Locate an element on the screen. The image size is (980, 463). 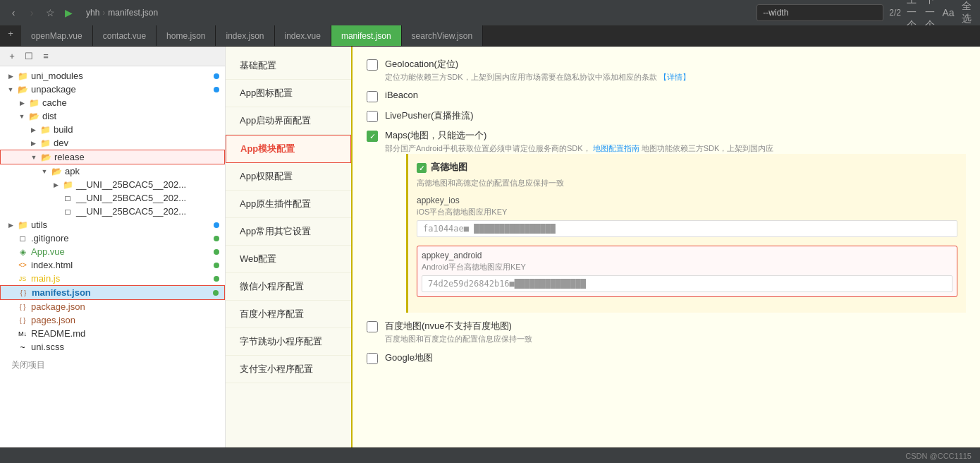
tree-item-dist: ▼📂dist is located at coordinates (113, 116).